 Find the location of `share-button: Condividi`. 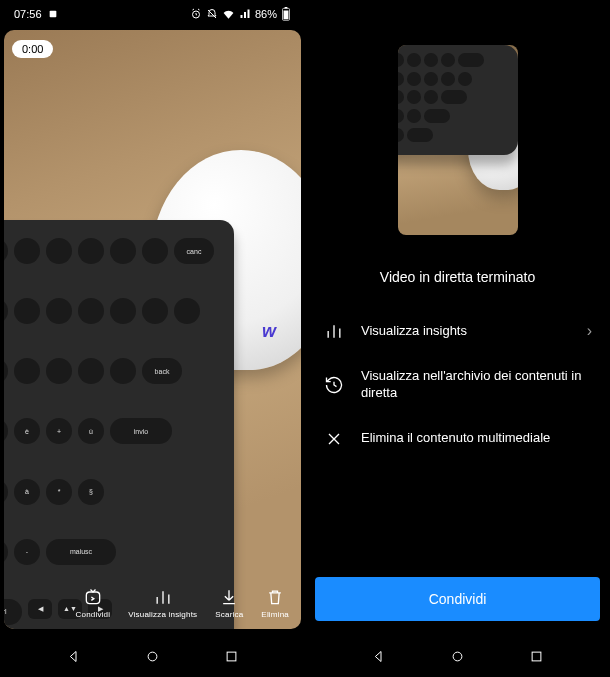

share-button: Condividi is located at coordinates (94, 603).